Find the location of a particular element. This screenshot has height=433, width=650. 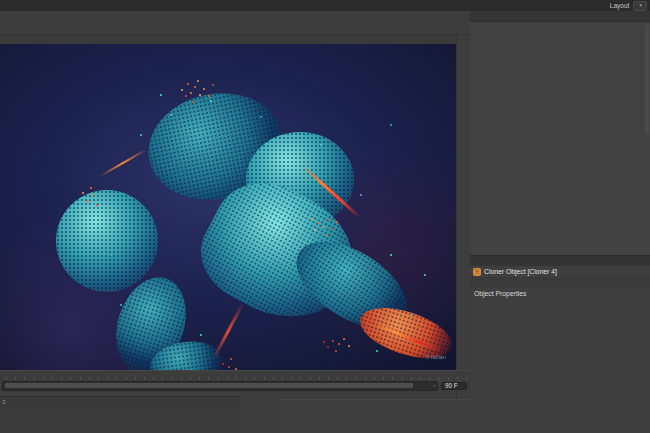

attribute-title-row: ⠿ Cloner Object [Cloner 4] is located at coordinates (560, 272).